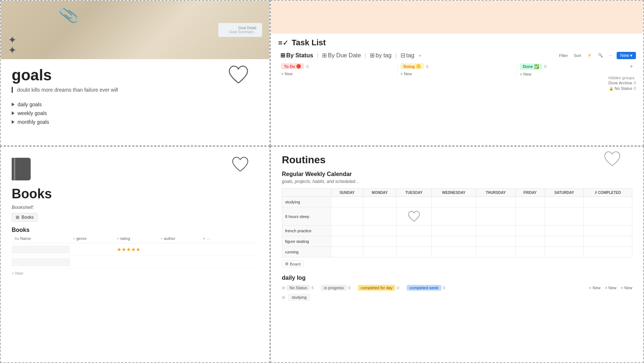  What do you see at coordinates (135, 104) in the screenshot?
I see `list-item: daily goals` at bounding box center [135, 104].